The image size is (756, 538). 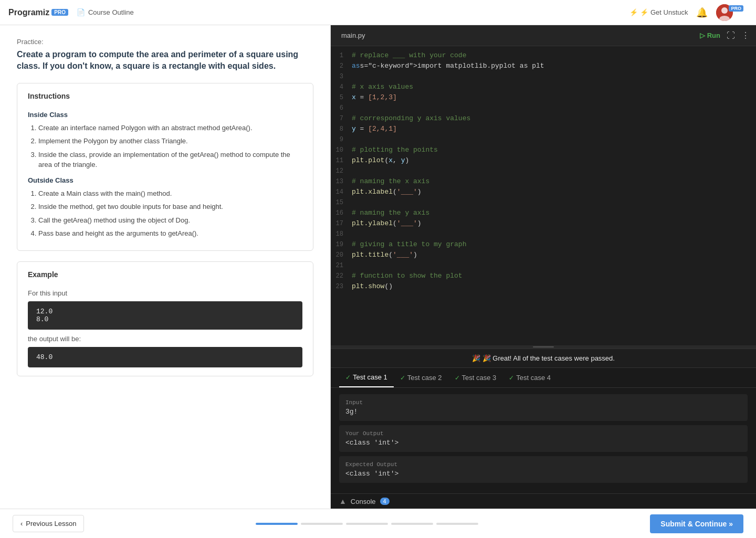 What do you see at coordinates (409, 245) in the screenshot?
I see `line-code: # giving a title to my graph` at bounding box center [409, 245].